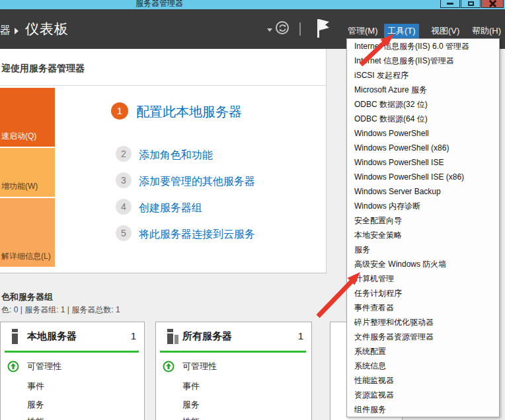  I want to click on tools-menu-item: iSCSI 发起程序, so click(423, 75).